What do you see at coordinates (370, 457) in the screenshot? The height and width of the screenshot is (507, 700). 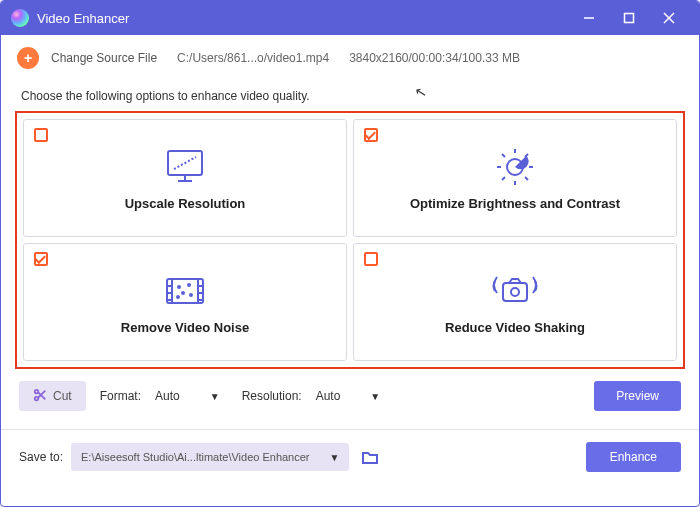 I see `open-folder-button` at bounding box center [370, 457].